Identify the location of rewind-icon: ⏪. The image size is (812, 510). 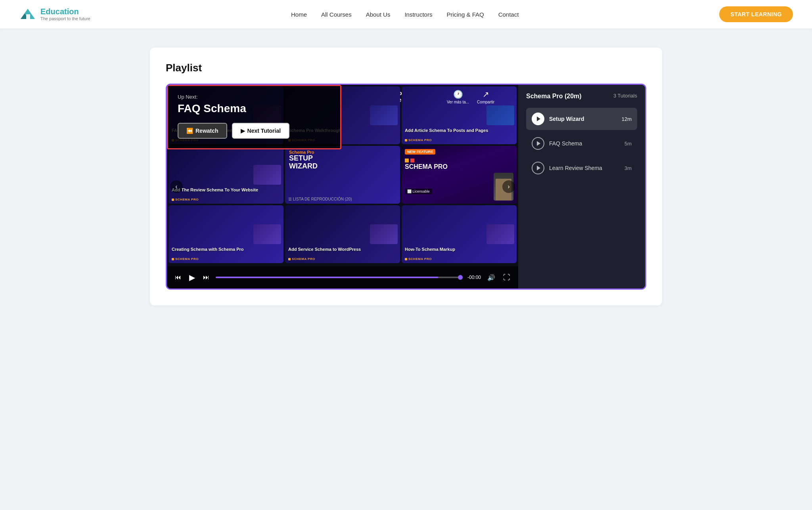
(190, 131).